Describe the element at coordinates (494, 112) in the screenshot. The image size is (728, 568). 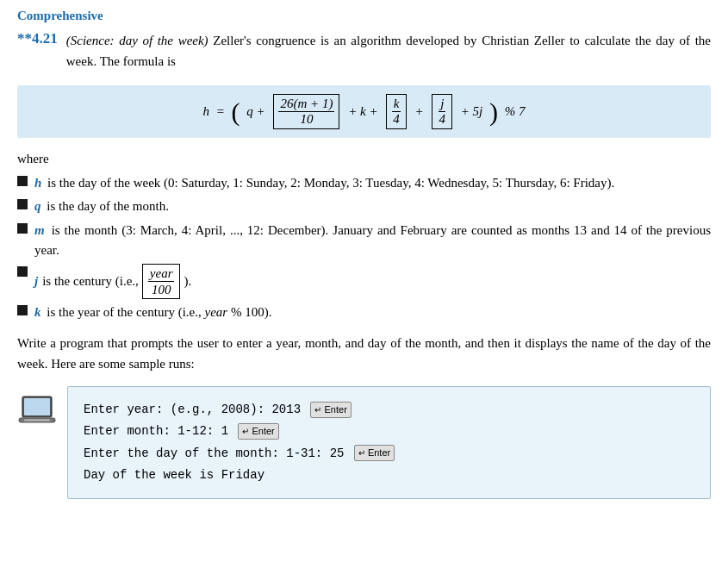
I see `formula-rparen: )` at that location.